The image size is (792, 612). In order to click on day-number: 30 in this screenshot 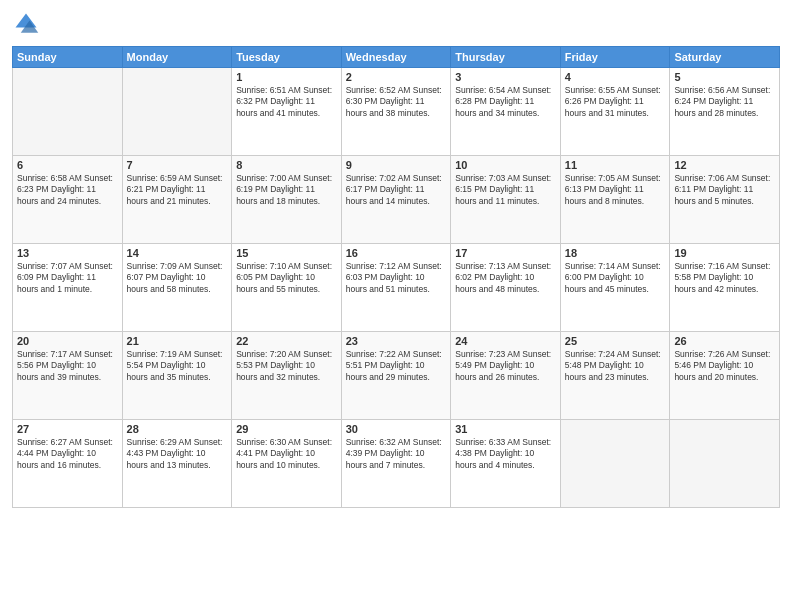, I will do `click(396, 429)`.